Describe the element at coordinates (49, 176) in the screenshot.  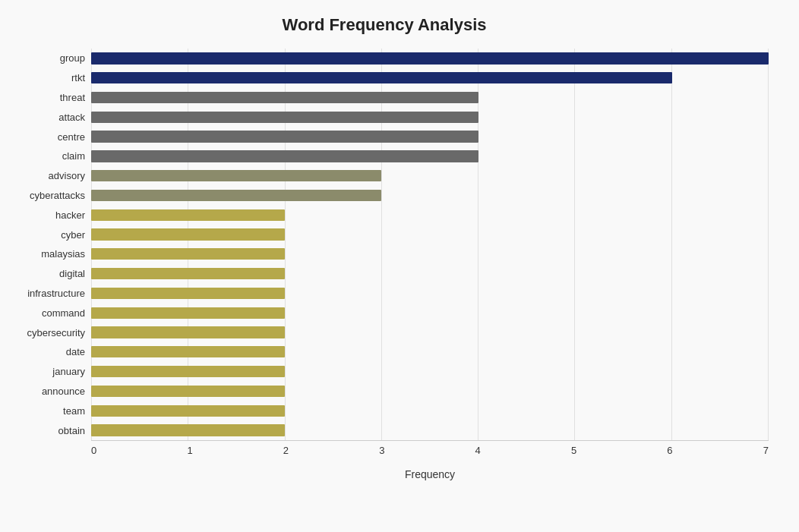
I see `y-label: advisory` at that location.